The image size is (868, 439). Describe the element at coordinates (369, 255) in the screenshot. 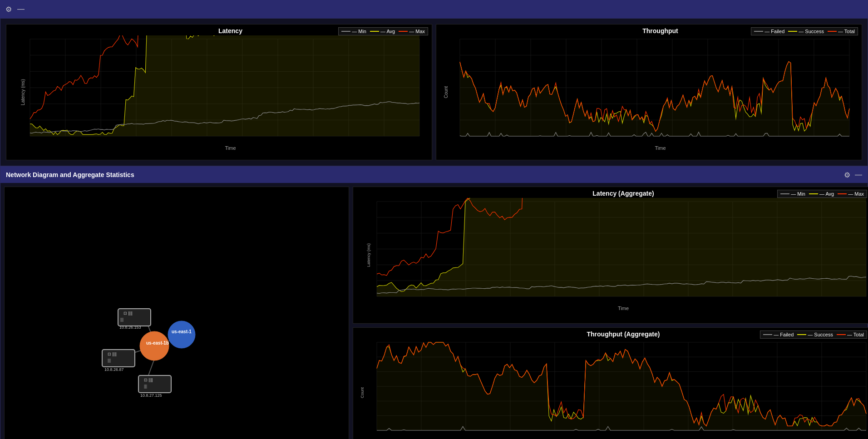

I see `lat-agg-y-label: Latency (ms)` at that location.